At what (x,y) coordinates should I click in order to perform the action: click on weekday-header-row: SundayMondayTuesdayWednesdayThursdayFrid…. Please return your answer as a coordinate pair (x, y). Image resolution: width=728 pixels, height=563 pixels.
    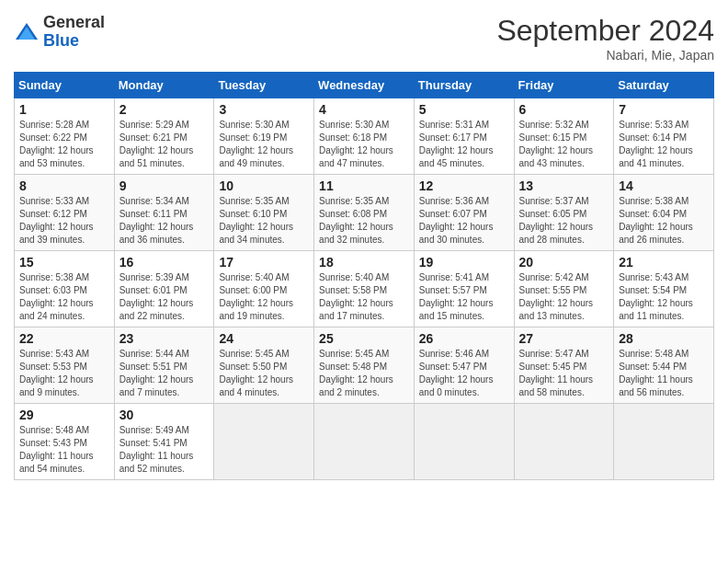
    Looking at the image, I should click on (364, 86).